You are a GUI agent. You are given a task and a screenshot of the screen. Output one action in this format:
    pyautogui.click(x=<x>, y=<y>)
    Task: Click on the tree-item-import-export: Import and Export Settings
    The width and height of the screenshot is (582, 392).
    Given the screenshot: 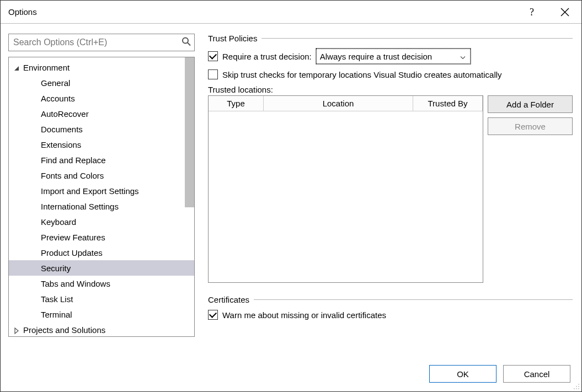 What is the action you would take?
    pyautogui.click(x=102, y=191)
    